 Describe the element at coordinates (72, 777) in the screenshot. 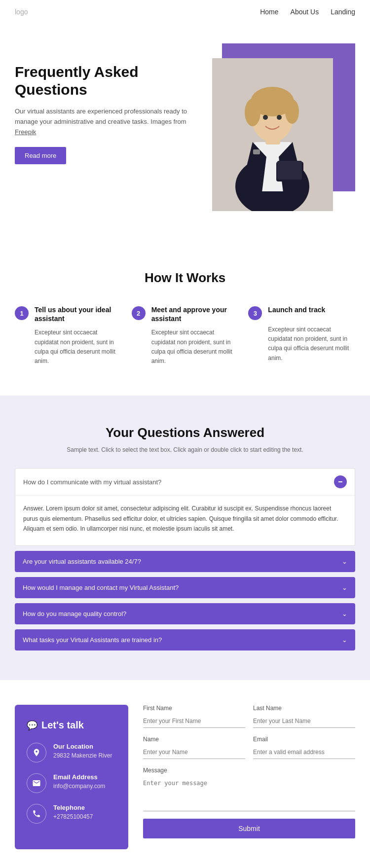

I see `contact-card: 💬 Let's talk Our Location 29832 Makenzie…` at that location.